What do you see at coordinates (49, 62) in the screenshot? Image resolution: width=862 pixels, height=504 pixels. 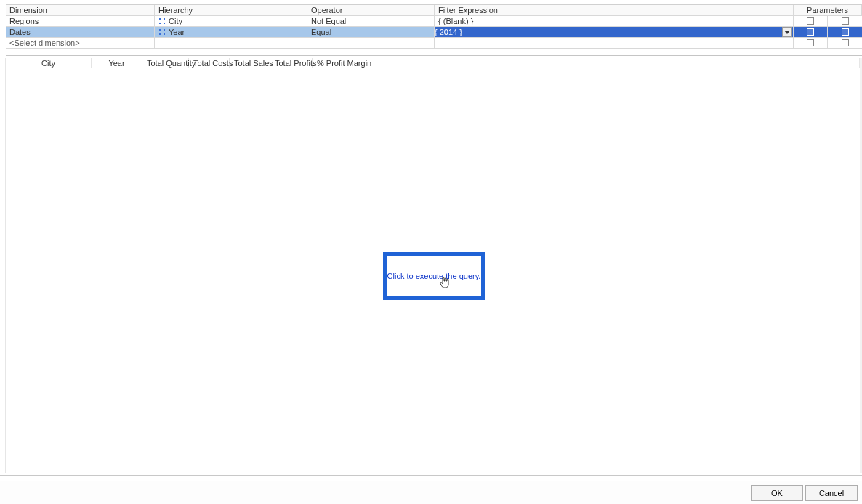 I see `col-city: City` at bounding box center [49, 62].